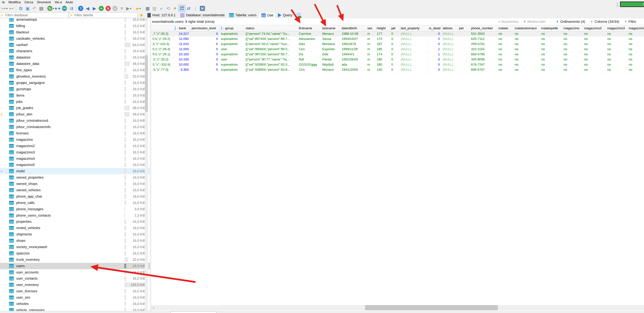 The height and width of the screenshot is (313, 644). Describe the element at coordinates (382, 44) in the screenshot. I see `cell-height: 187` at that location.